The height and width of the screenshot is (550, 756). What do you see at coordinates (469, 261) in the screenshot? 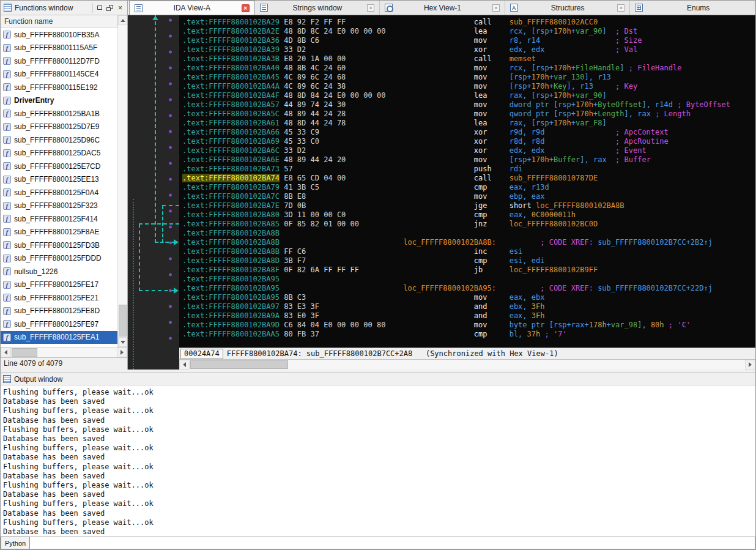
I see `asm-line: .text:FFFFF8800102BA8D 3B F7 cmp esi, ed…` at bounding box center [469, 261].